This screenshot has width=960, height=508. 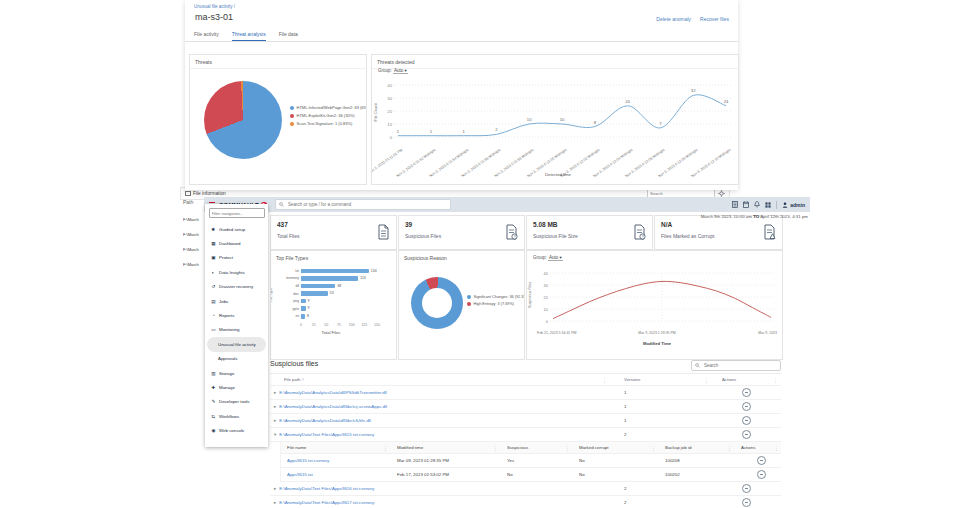 What do you see at coordinates (674, 19) in the screenshot?
I see `delete-anomaly-link: Delete anomaly` at bounding box center [674, 19].